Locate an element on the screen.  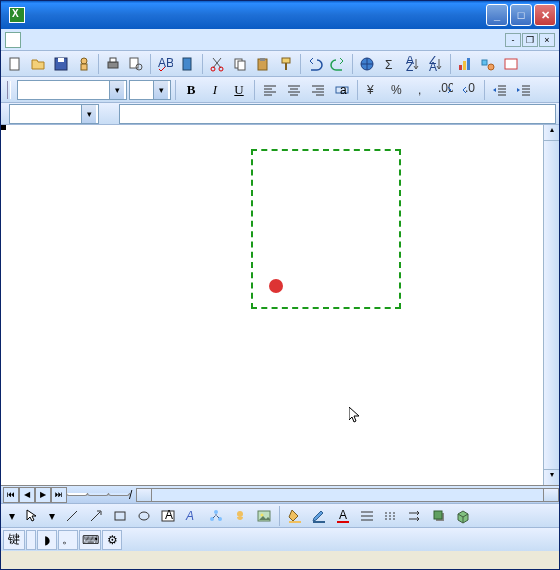
minimize-button: _ is located at coordinates (497, 15).